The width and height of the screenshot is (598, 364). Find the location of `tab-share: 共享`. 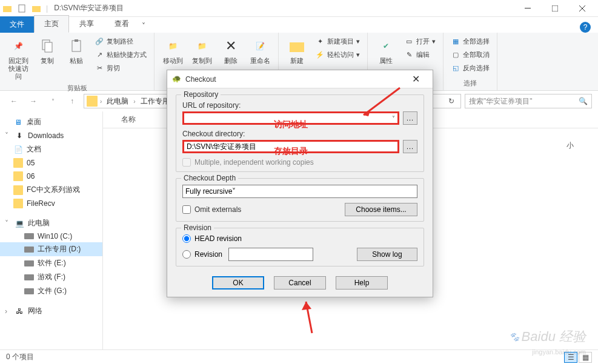

tab-share: 共享 is located at coordinates (87, 24).